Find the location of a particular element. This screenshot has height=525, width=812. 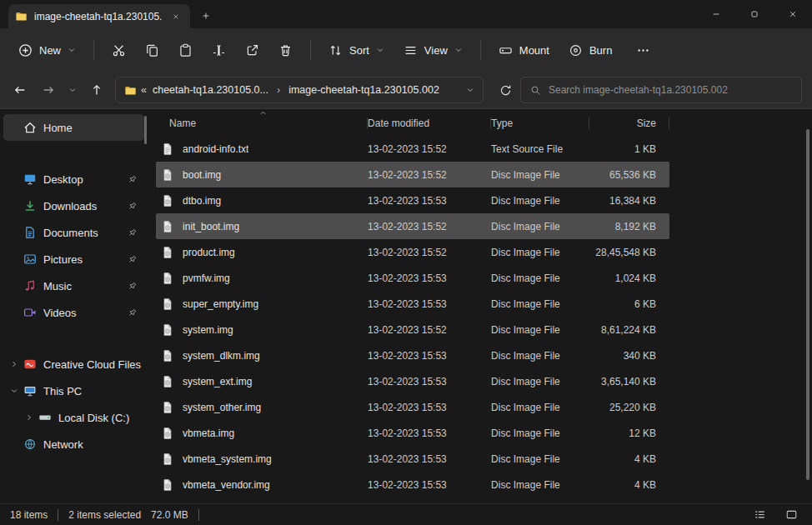

plus-icon is located at coordinates (206, 16).